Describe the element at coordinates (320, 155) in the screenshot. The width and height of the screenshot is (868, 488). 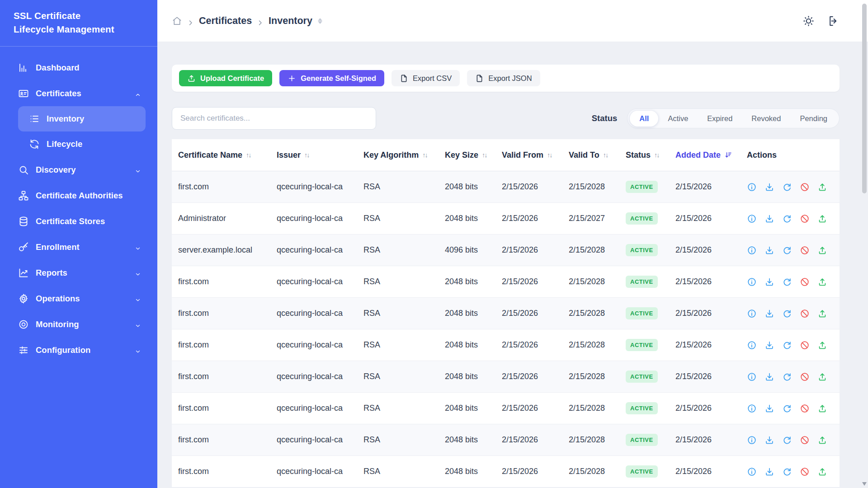
I see `column-header-issuer: Issuer↑↓` at that location.